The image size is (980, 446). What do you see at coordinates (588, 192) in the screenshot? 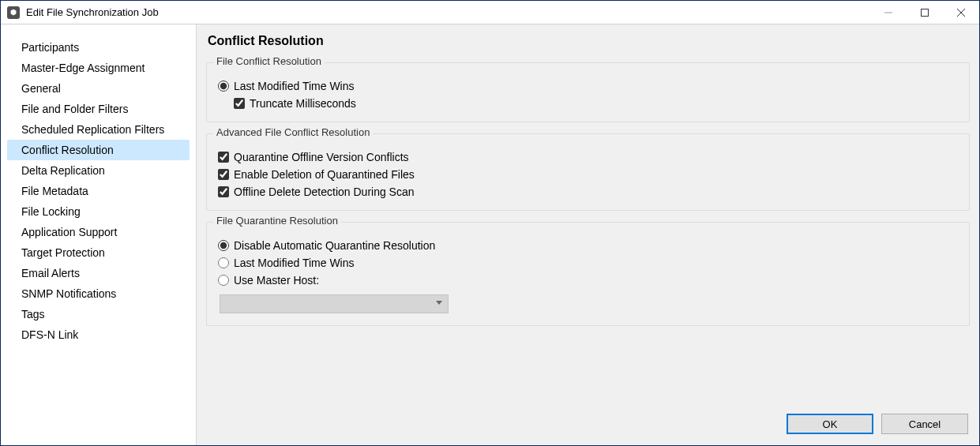
I see `checkbox-offline-delete-detection: Offline Delete Detection During Scan` at bounding box center [588, 192].